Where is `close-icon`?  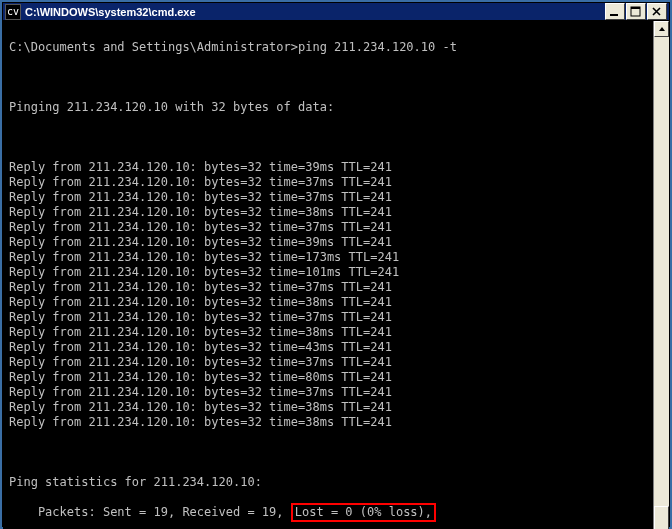 close-icon is located at coordinates (657, 12).